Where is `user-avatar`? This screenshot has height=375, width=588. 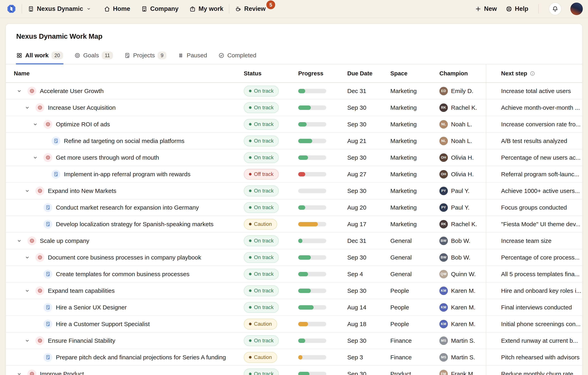
user-avatar is located at coordinates (577, 9).